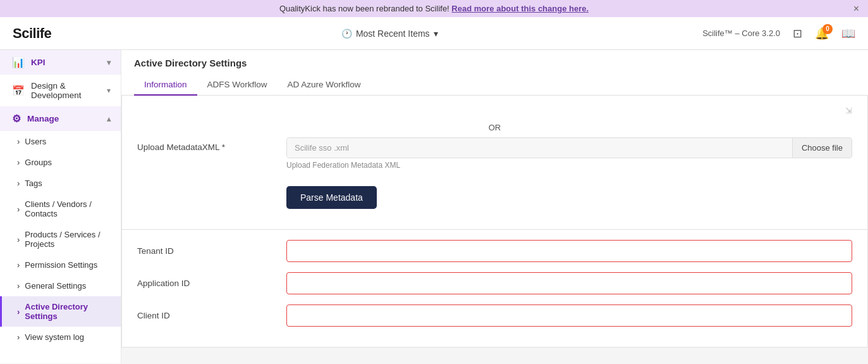 This screenshot has height=364, width=868. I want to click on sidebar-child-label: Tags, so click(33, 184).